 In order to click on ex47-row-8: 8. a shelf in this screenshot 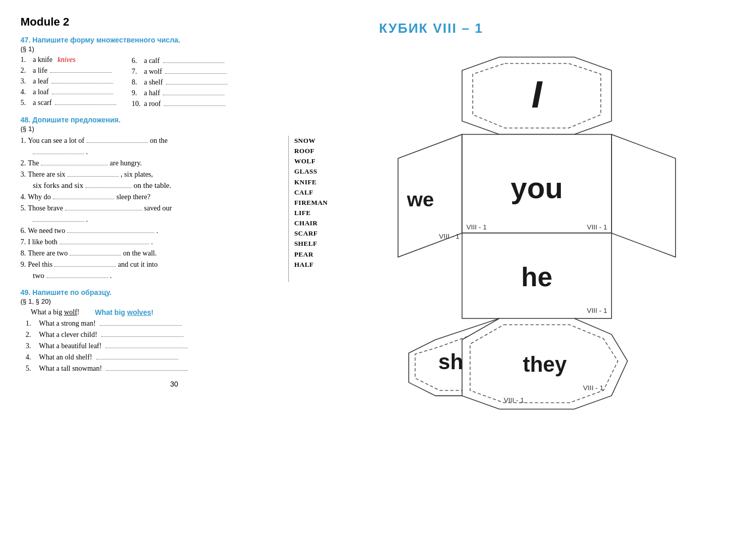, I will do `click(179, 82)`.